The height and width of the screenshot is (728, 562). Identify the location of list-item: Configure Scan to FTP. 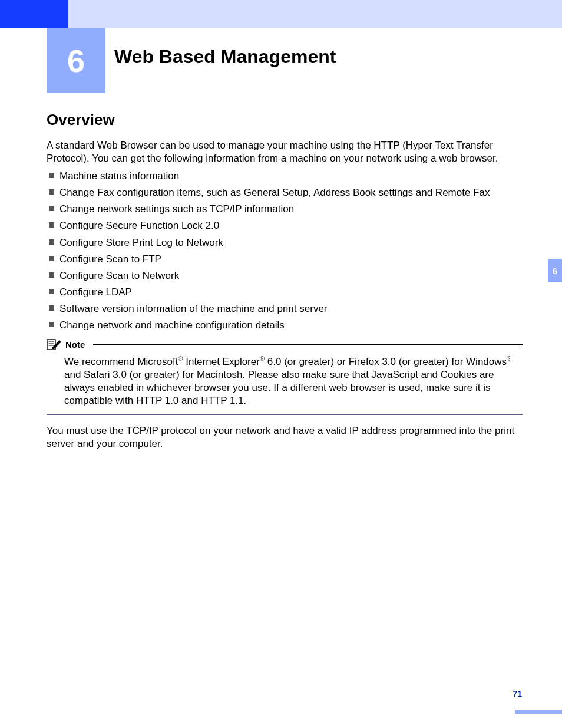
(285, 259).